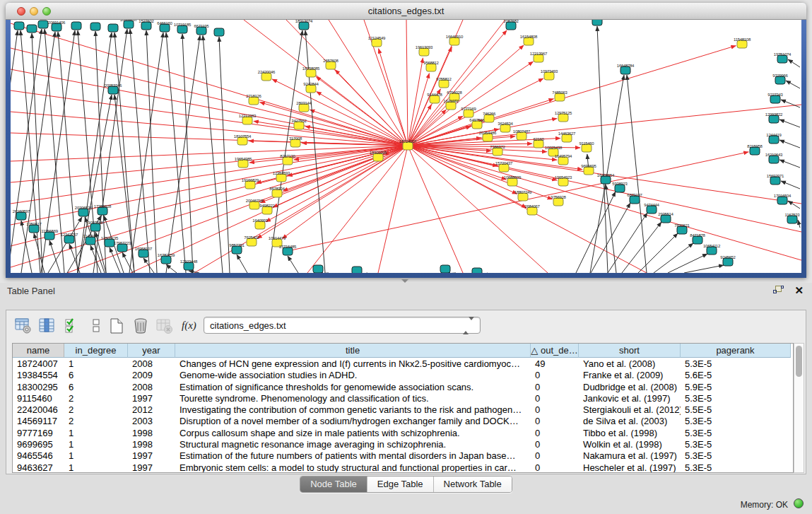  What do you see at coordinates (567, 134) in the screenshot?
I see `svg-text: 14463627` at bounding box center [567, 134].